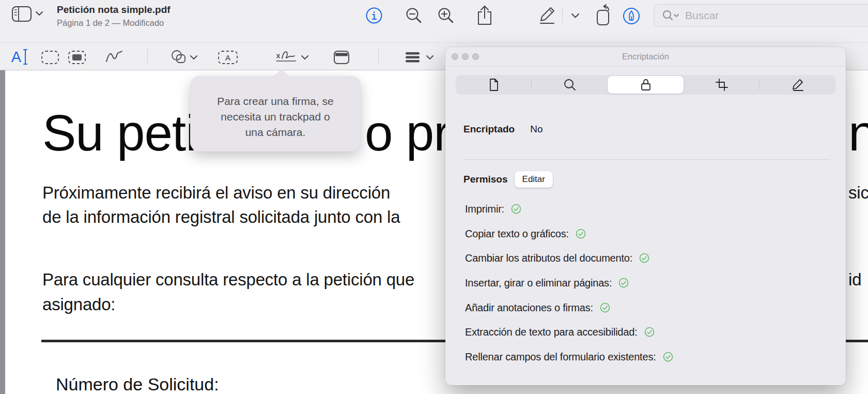 The width and height of the screenshot is (868, 394). What do you see at coordinates (374, 16) in the screenshot?
I see `info-button` at bounding box center [374, 16].